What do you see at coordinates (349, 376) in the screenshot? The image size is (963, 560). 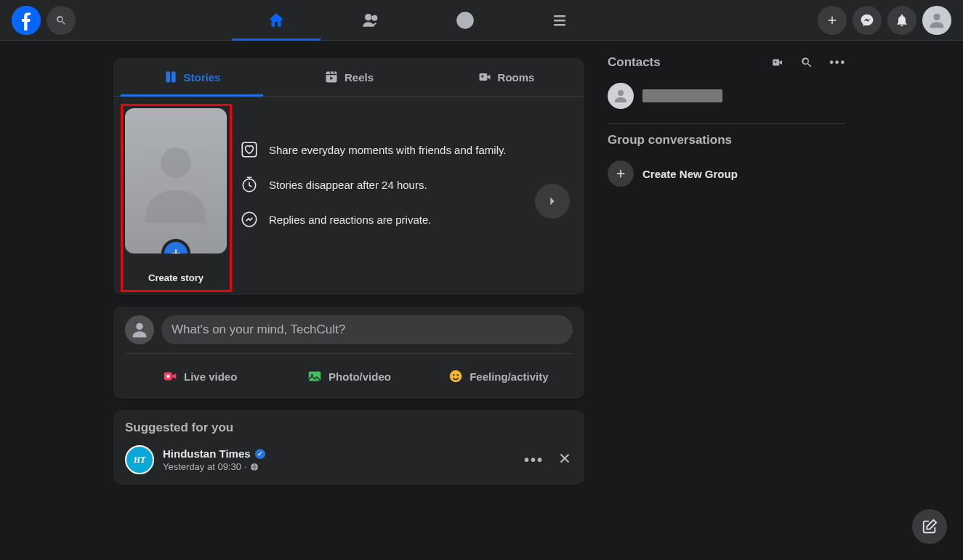 I see `composer-actions: Live video Photo/video Feeling/activity` at bounding box center [349, 376].